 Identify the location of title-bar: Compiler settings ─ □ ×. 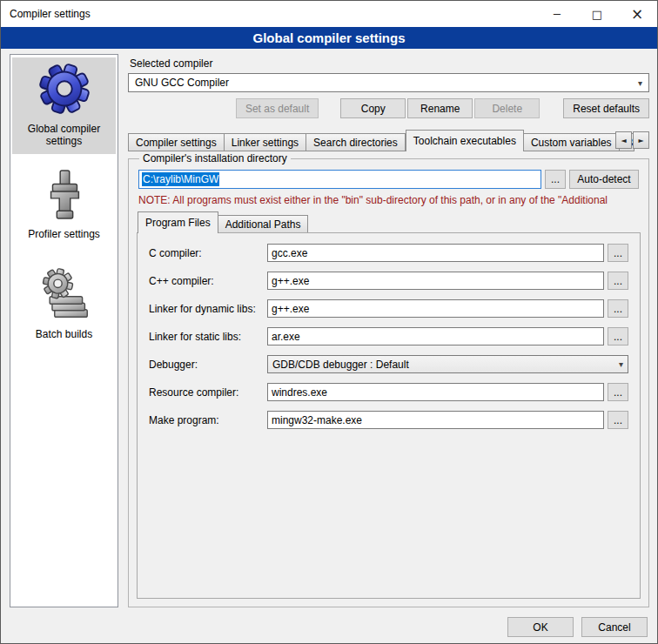
(329, 14).